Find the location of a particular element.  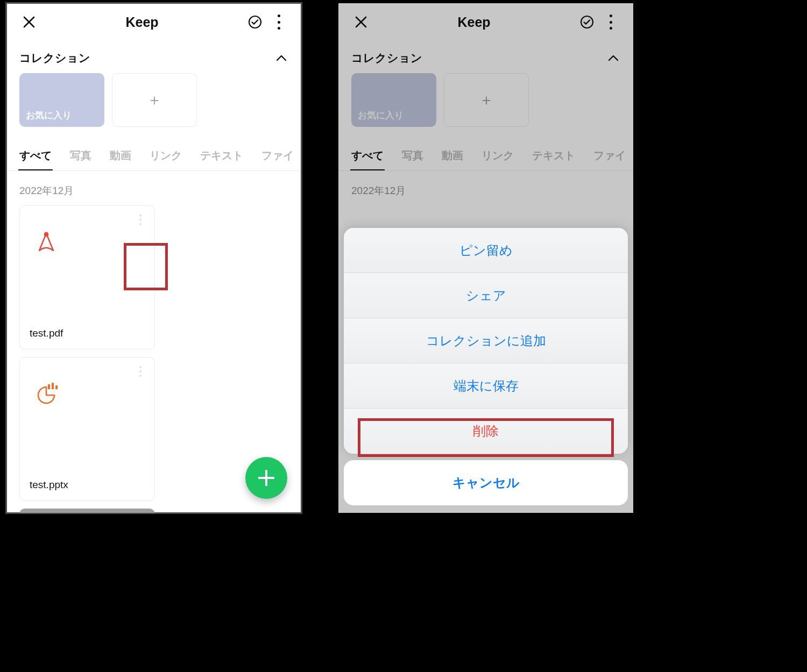

file-item: test.pptx is located at coordinates (87, 429).